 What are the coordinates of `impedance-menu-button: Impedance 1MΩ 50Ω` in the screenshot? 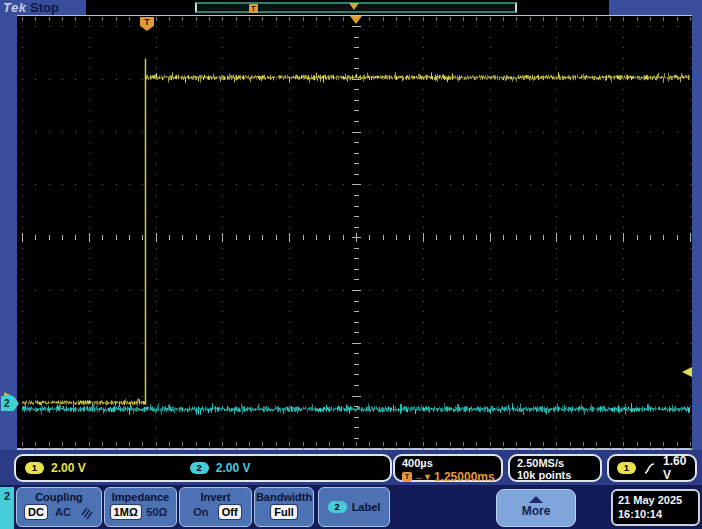 It's located at (140, 507).